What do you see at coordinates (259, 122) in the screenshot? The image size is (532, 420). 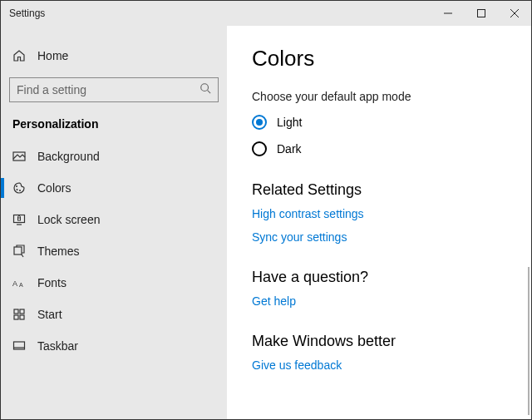 I see `radio-icon-checked` at bounding box center [259, 122].